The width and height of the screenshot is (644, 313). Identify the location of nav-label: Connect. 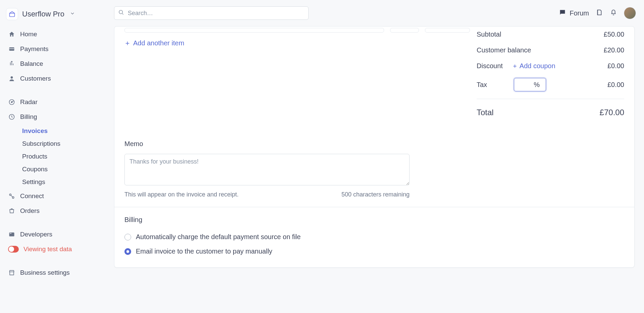
(32, 196).